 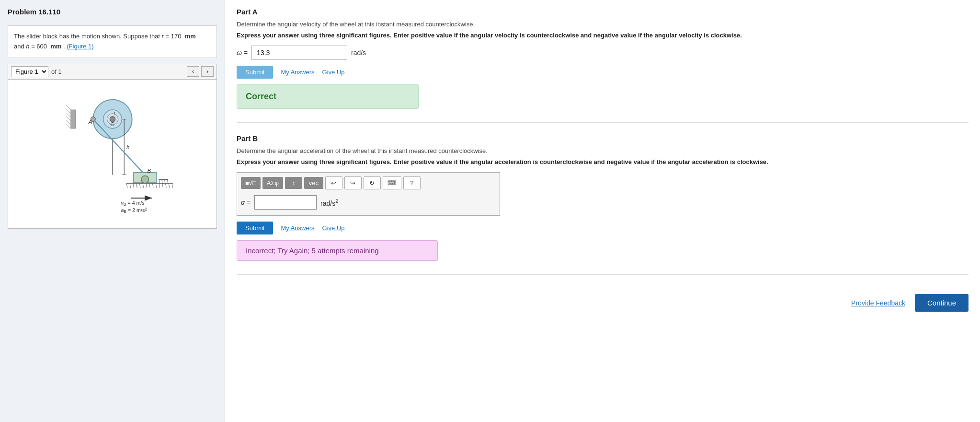 I want to click on matrix-btn: ■√□, so click(x=251, y=183).